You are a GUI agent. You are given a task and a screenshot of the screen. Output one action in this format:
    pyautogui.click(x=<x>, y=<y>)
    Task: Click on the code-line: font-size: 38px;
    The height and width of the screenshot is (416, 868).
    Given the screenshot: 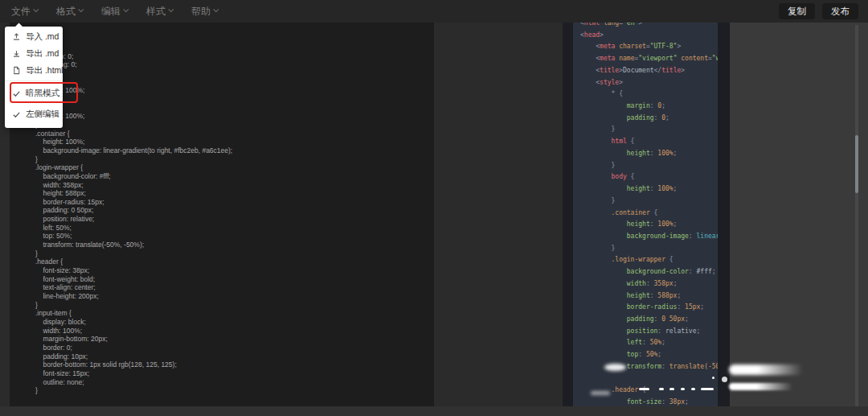 What is the action you would take?
    pyautogui.click(x=649, y=402)
    